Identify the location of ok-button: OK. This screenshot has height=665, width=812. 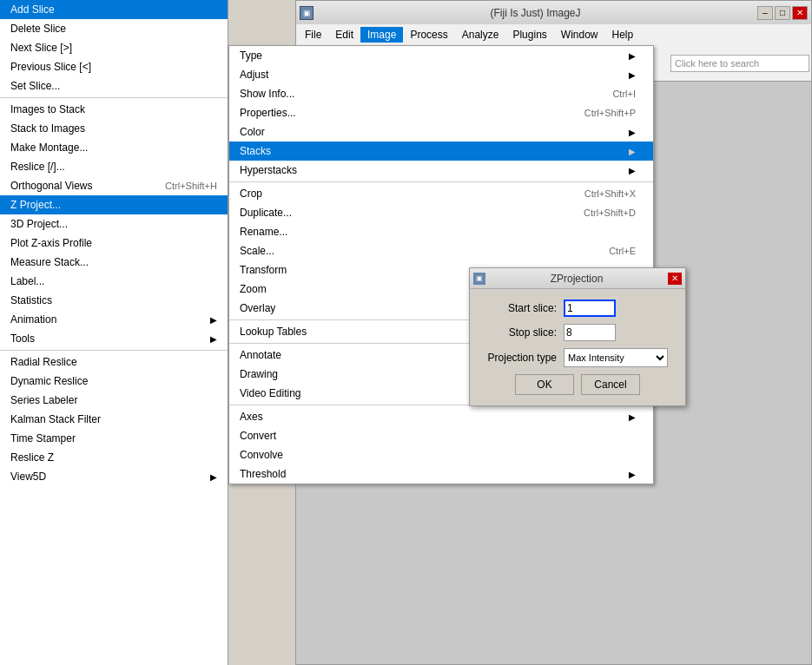
(545, 385).